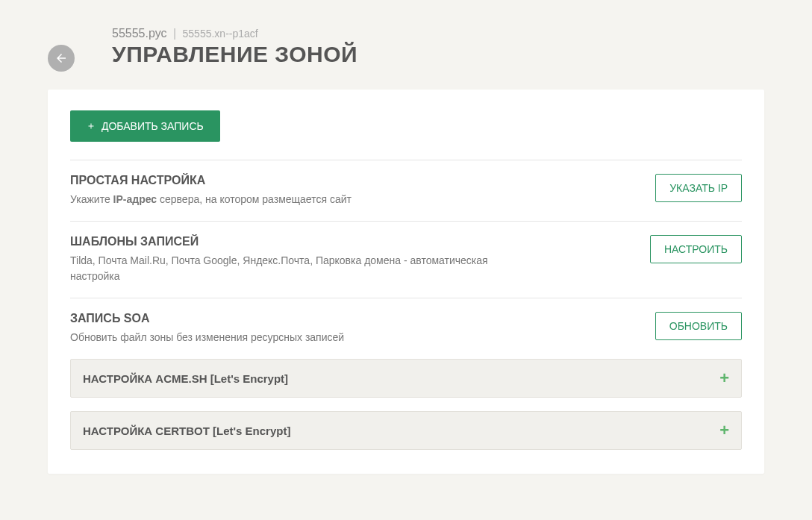 The image size is (812, 520). What do you see at coordinates (152, 126) in the screenshot?
I see `add-record-label: ДОБАВИТЬ ЗАПИСЬ` at bounding box center [152, 126].